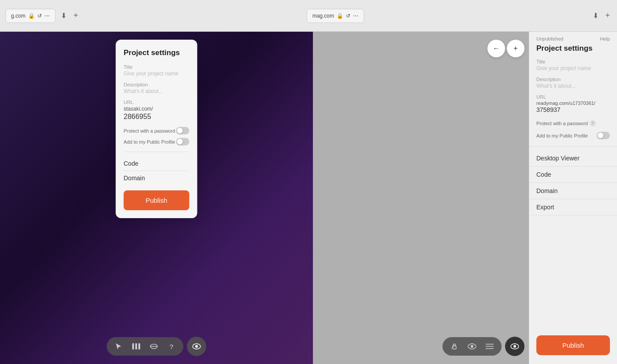 The image size is (617, 364). I want to click on modal-title-left: Project settings, so click(157, 53).